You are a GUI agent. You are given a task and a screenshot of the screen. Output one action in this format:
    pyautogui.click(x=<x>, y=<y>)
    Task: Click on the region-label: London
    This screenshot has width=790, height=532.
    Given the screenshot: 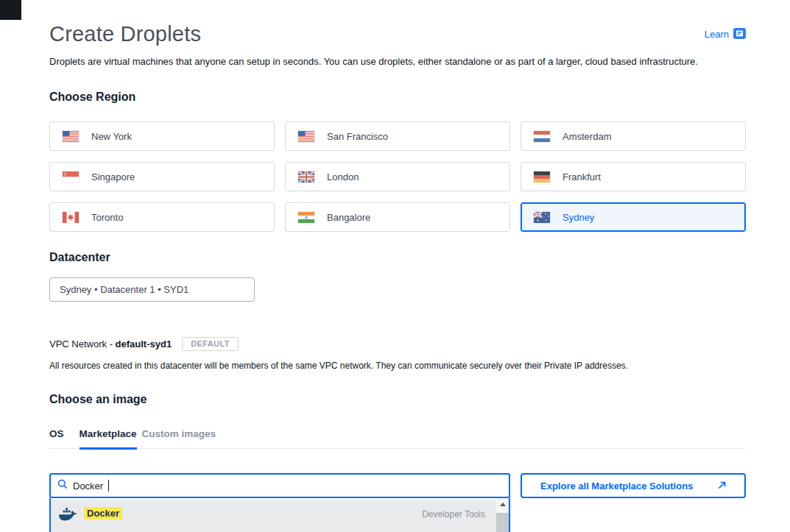 What is the action you would take?
    pyautogui.click(x=343, y=177)
    